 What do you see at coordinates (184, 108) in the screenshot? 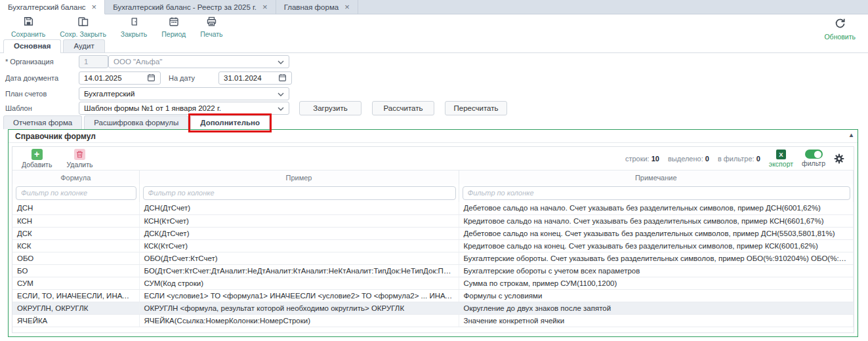
I see `template-select: Шаблон формы №1 от 1 января 2022 г.` at bounding box center [184, 108].